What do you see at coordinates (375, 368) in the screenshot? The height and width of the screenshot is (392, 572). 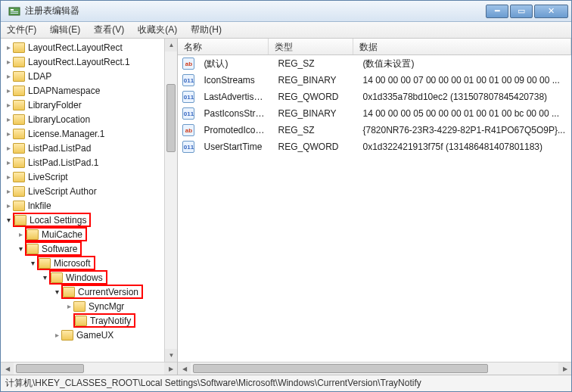 I see `list-scrollbar-horizontal: ◀ ▶` at bounding box center [375, 368].